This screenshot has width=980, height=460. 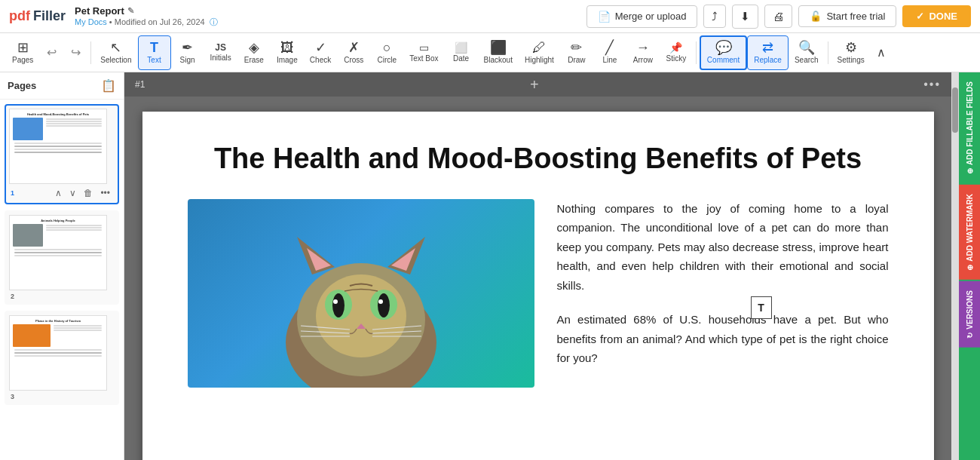 What do you see at coordinates (72, 193) in the screenshot?
I see `page-down-button: ∨` at bounding box center [72, 193].